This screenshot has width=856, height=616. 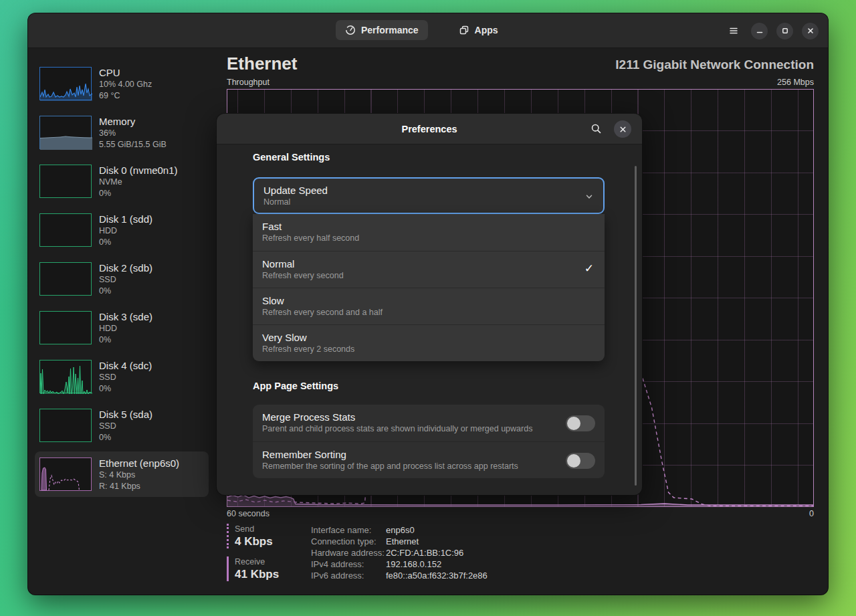 What do you see at coordinates (734, 31) in the screenshot?
I see `hamburger-menu-icon` at bounding box center [734, 31].